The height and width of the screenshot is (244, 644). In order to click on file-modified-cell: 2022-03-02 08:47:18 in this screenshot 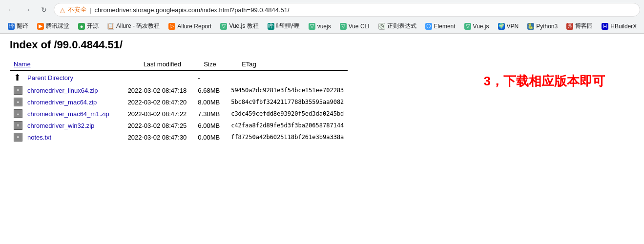, I will do `click(159, 90)`.